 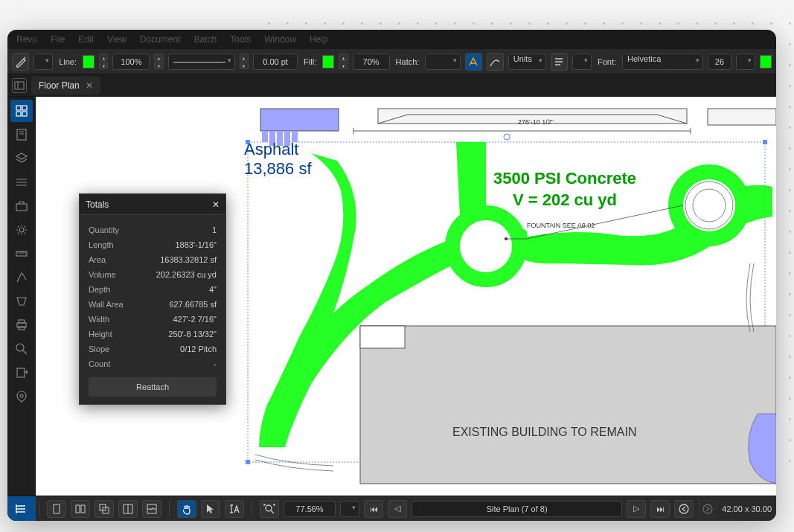 What do you see at coordinates (198, 349) in the screenshot?
I see `row-slope-value: 0/12 Pitch` at bounding box center [198, 349].